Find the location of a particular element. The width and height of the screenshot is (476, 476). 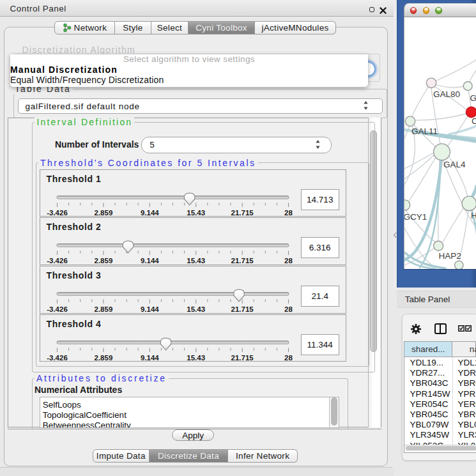

svg-text: GAL11 is located at coordinates (424, 132).